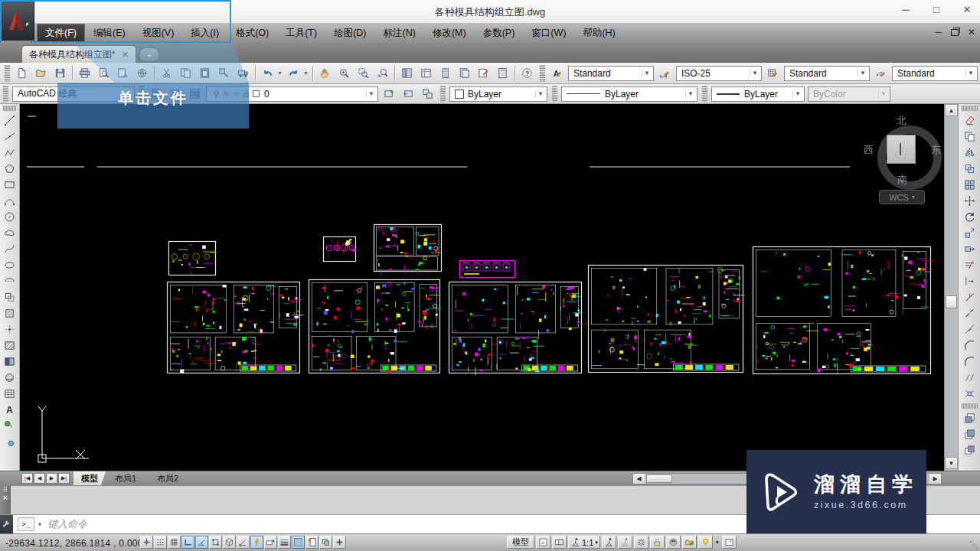  Describe the element at coordinates (541, 93) in the screenshot. I see `color-combo-arrow-icon: ▼` at that location.